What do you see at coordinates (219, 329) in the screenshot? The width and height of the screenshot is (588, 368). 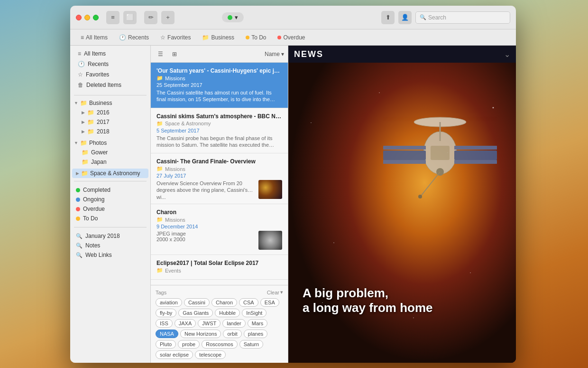 I see `tags-list: aviation Cassini Charon CSA ESA fly-by G…` at bounding box center [219, 329].